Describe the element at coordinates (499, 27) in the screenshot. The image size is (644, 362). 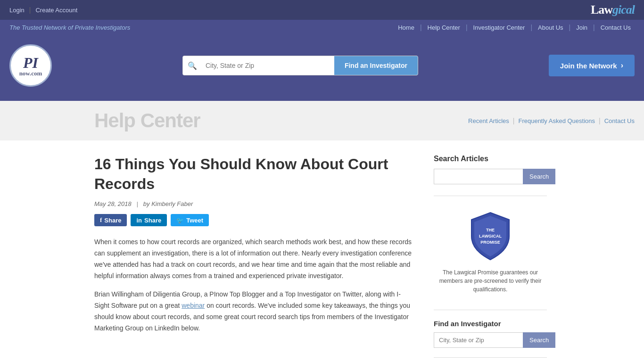
I see `nav-investigator-center: Investigator Center` at that location.